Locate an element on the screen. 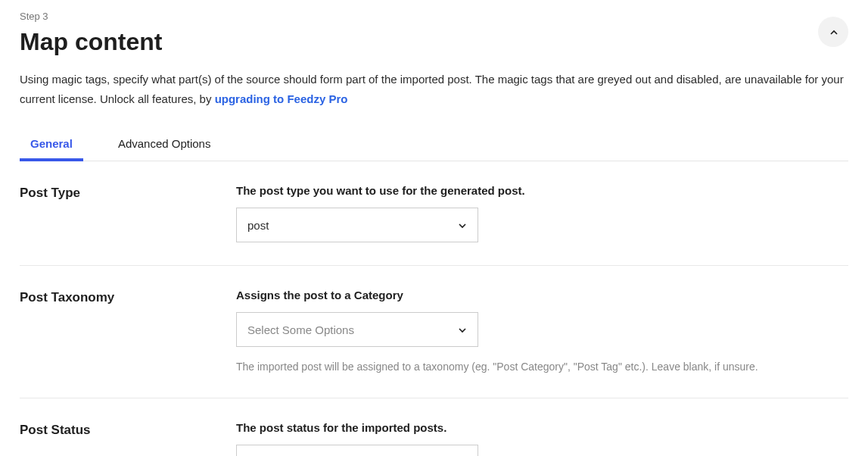  page-title: Map content is located at coordinates (91, 42).